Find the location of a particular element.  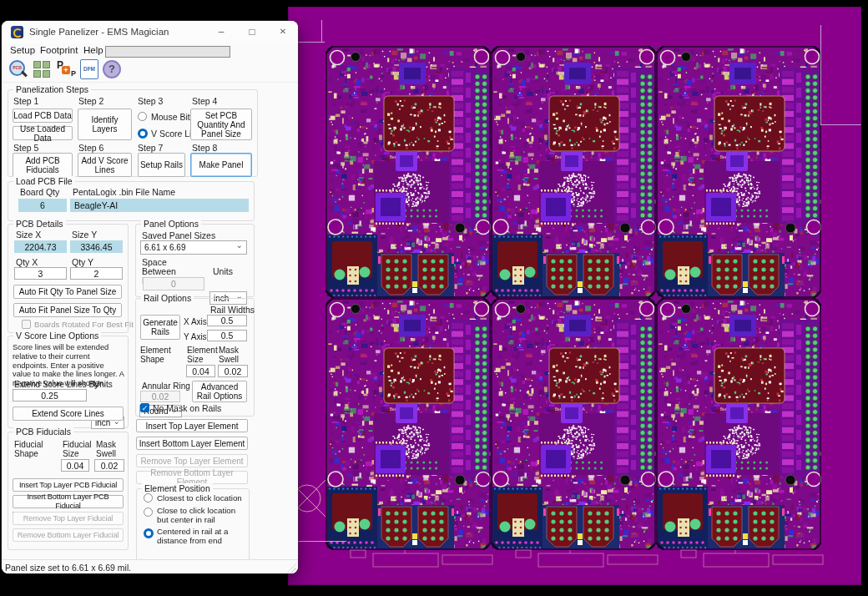

size-x-label: Size X is located at coordinates (28, 235).